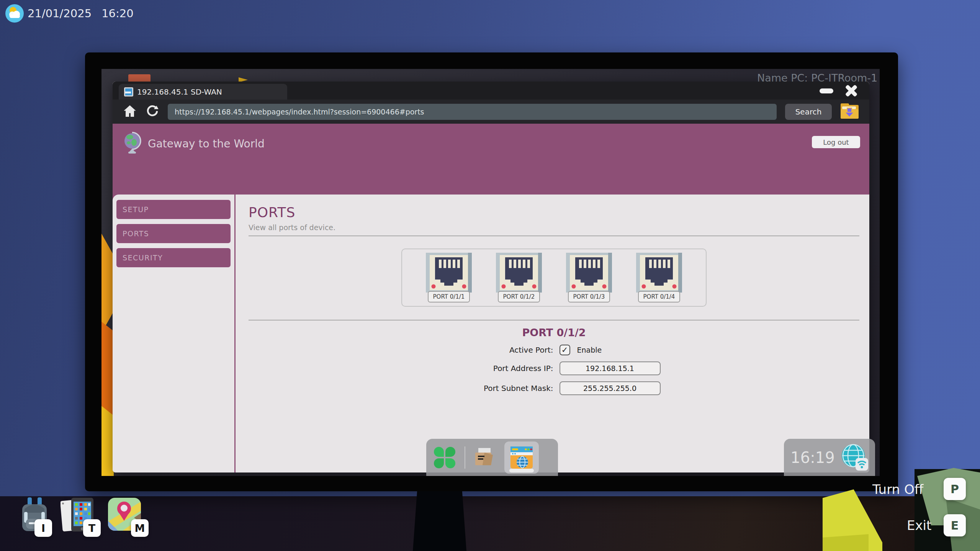 The width and height of the screenshot is (980, 551). What do you see at coordinates (449, 297) in the screenshot?
I see `port-label: PORT 0/1/1` at bounding box center [449, 297].